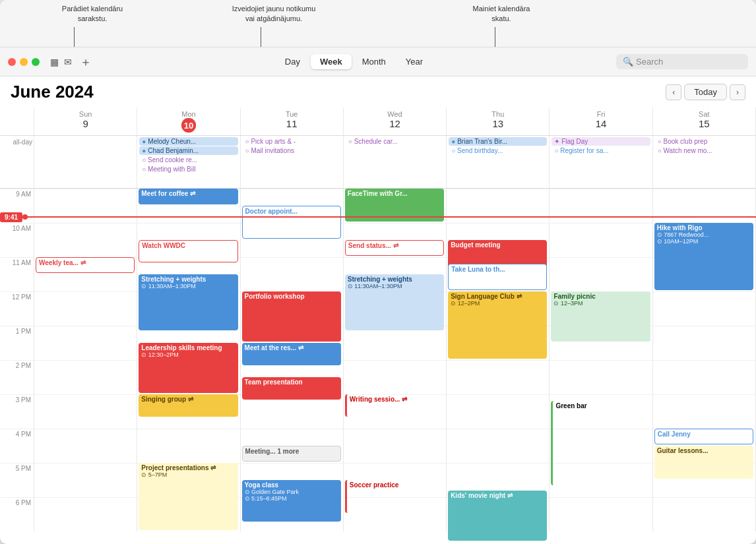  I want to click on titlebar: ▦ ✉ ＋ Day Week Month Year 🔍 Search, so click(378, 62).